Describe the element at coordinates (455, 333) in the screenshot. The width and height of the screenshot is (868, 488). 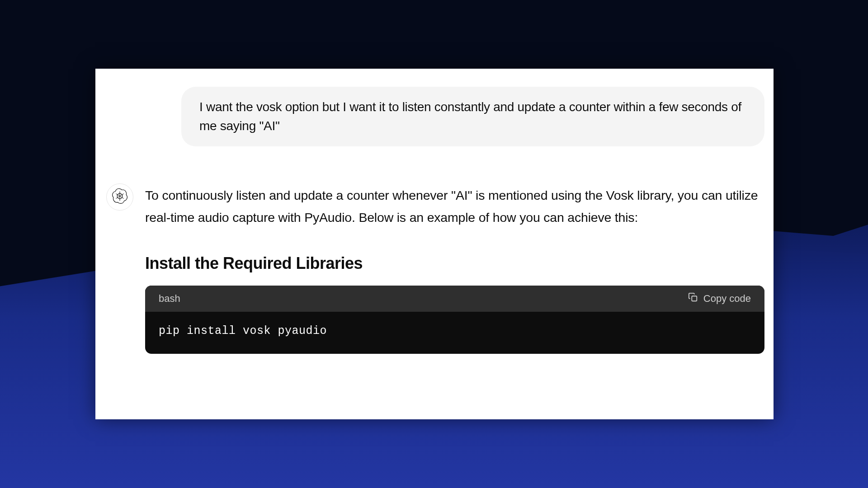
I see `code-content: pip install vosk pyaudio` at that location.